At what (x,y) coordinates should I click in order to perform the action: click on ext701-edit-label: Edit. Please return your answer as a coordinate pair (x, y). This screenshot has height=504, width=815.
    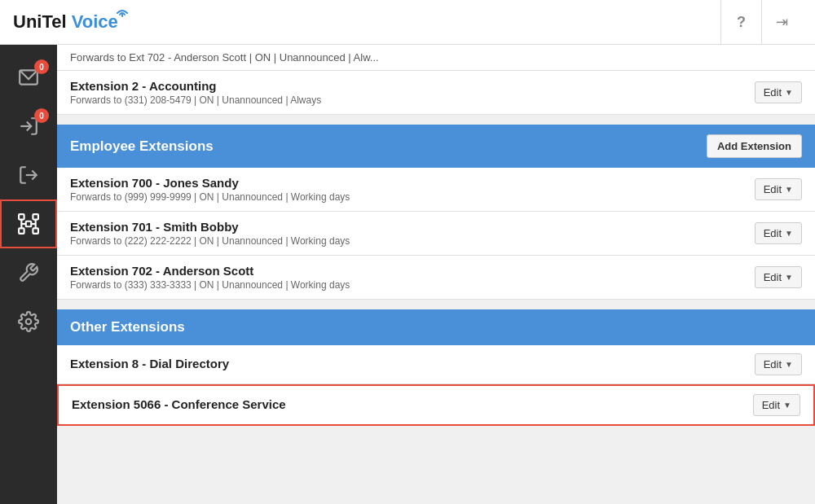
    Looking at the image, I should click on (773, 233).